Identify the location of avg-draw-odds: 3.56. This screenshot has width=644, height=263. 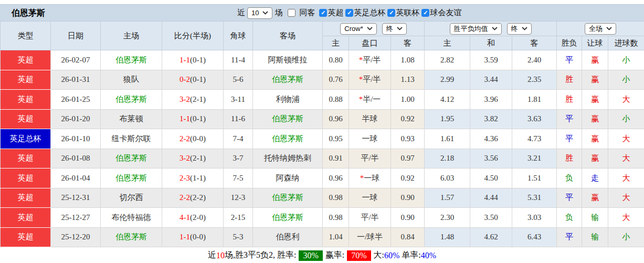
(491, 159).